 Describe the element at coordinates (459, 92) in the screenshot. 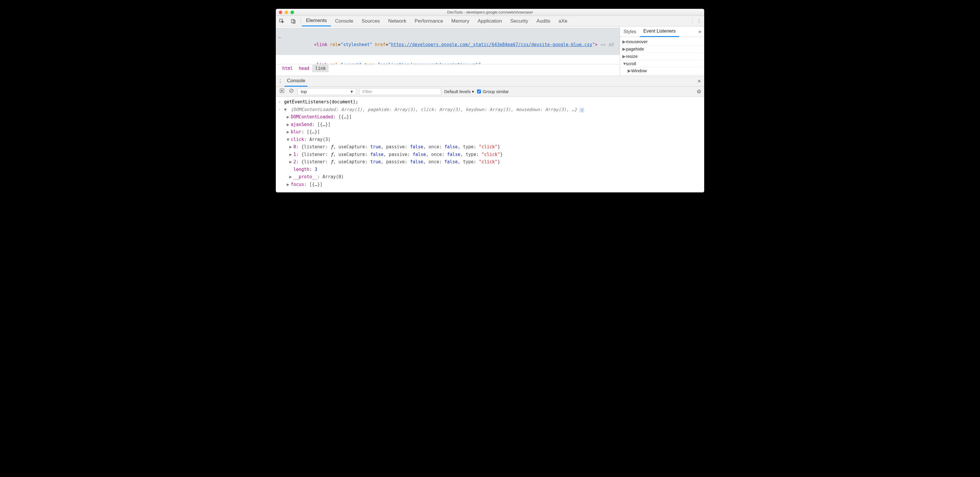

I see `log-levels-selector: Default levels ▾` at that location.